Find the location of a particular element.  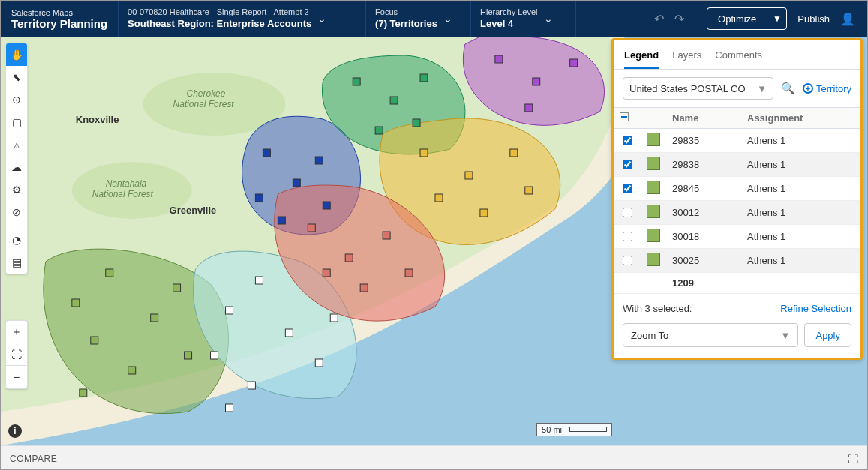

settings-tool: ⚙ is located at coordinates (17, 190).